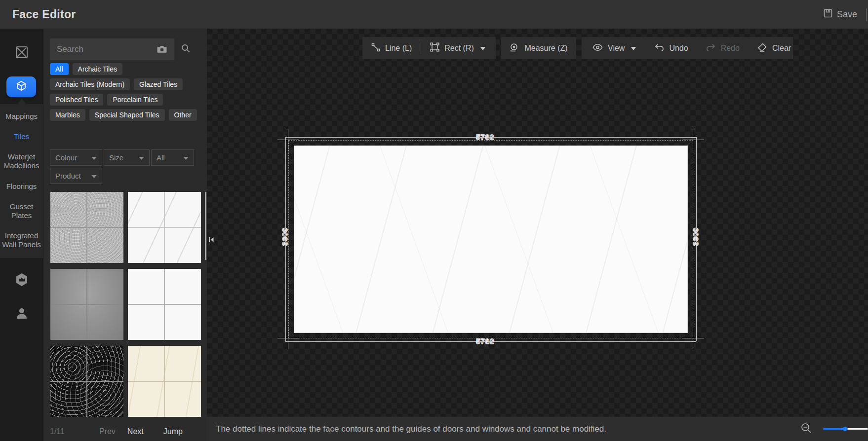  Describe the element at coordinates (21, 87) in the screenshot. I see `cube-icon` at that location.